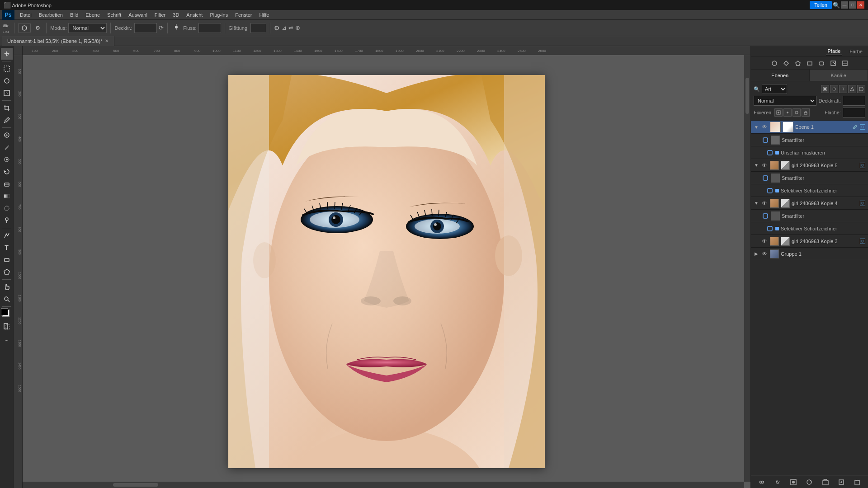 Image resolution: width=868 pixels, height=488 pixels. I want to click on layer-vis-selektiv1, so click(770, 191).